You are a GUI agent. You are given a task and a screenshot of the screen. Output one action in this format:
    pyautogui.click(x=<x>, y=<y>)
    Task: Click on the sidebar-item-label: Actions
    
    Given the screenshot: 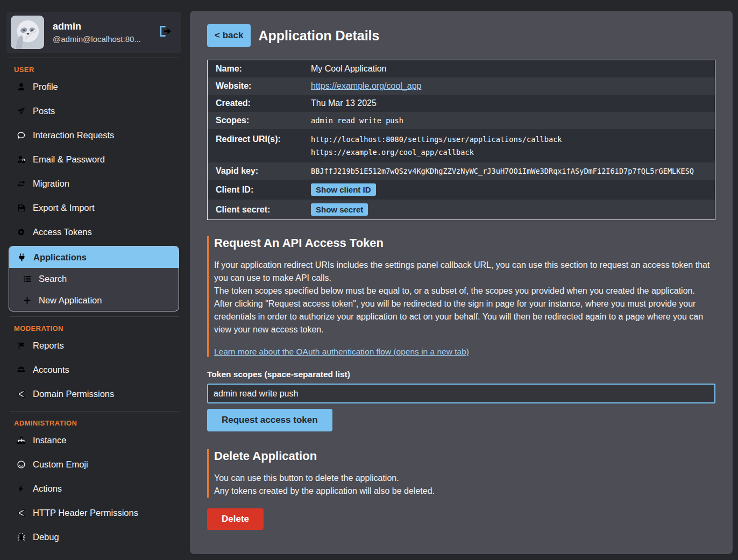 What is the action you would take?
    pyautogui.click(x=47, y=488)
    